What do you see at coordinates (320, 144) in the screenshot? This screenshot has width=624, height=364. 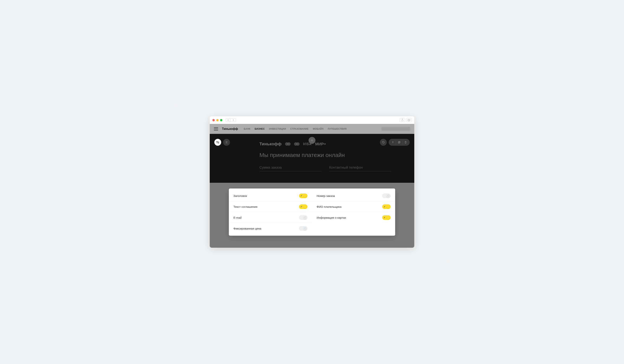 I see `mir-icon: МИР` at bounding box center [320, 144].